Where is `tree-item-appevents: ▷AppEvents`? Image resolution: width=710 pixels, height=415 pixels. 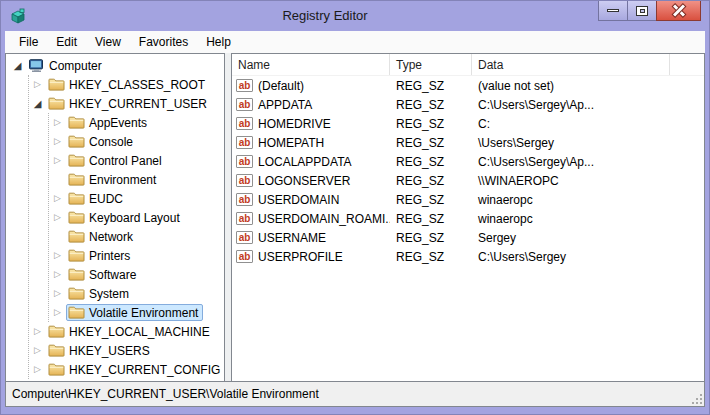
tree-item-appevents: ▷AppEvents is located at coordinates (136, 122).